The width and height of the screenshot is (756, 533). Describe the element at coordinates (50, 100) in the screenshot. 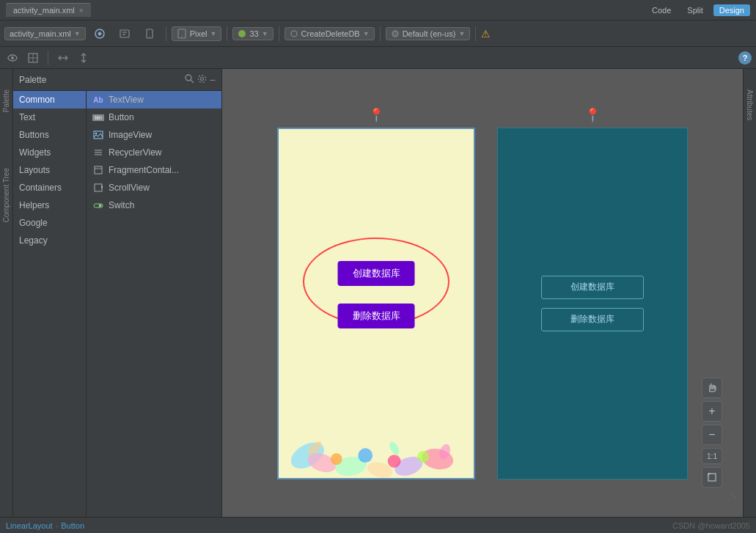

I see `category-common: Common` at that location.